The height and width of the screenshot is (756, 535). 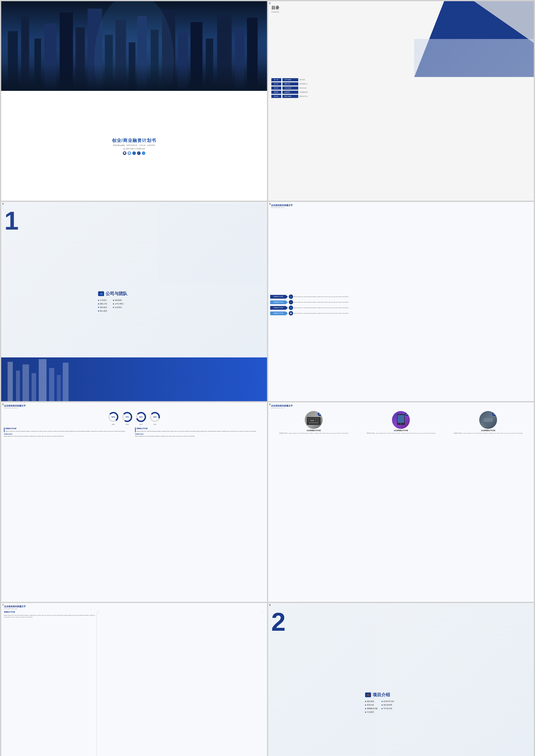 I want to click on icon-1: 👤, so click(x=291, y=297).